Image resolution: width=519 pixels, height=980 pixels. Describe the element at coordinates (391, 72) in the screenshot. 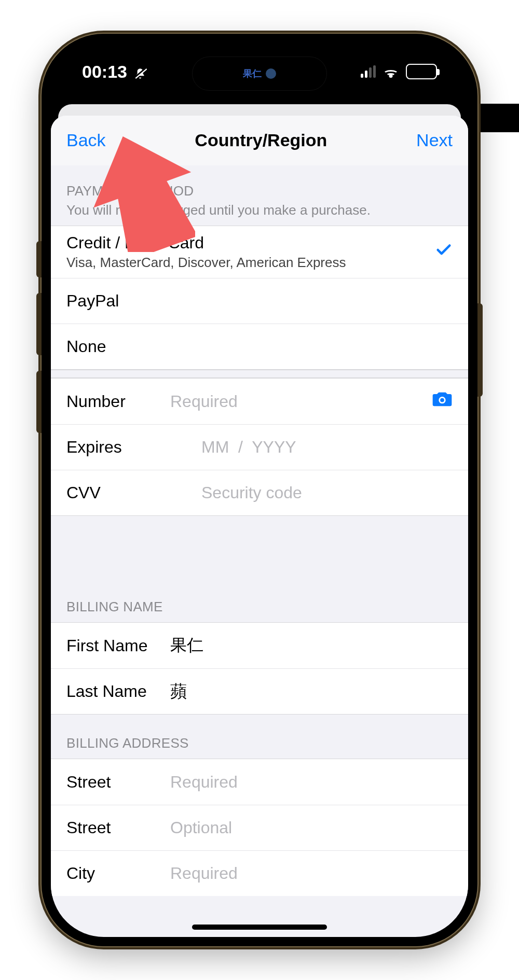

I see `wifi-icon` at that location.